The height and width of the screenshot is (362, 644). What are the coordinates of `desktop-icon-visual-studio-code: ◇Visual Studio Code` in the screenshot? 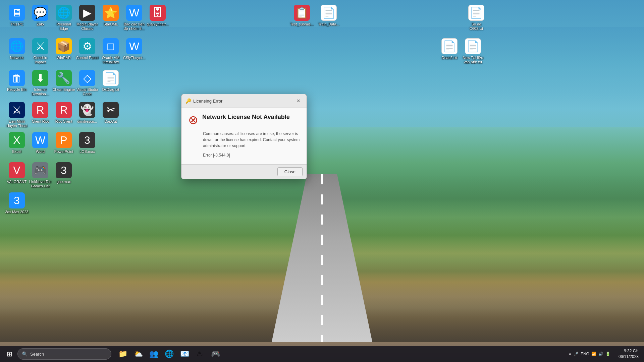 It's located at (87, 83).